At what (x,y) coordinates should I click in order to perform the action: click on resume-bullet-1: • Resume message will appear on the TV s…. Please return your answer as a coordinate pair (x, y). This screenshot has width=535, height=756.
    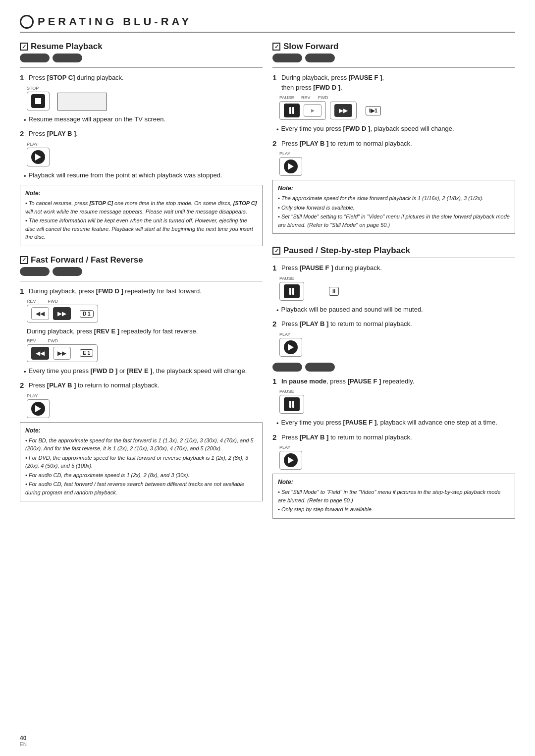
    Looking at the image, I should click on (143, 120).